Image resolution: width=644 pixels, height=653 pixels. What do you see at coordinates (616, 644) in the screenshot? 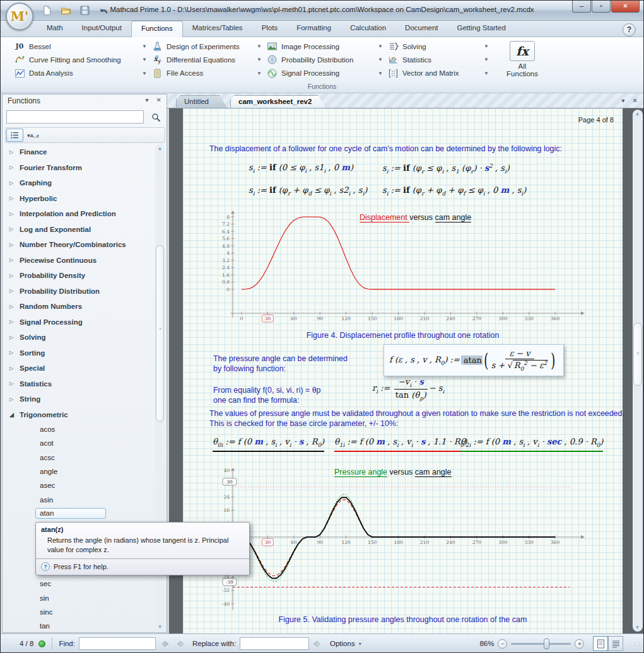
I see `draft-view-button` at bounding box center [616, 644].